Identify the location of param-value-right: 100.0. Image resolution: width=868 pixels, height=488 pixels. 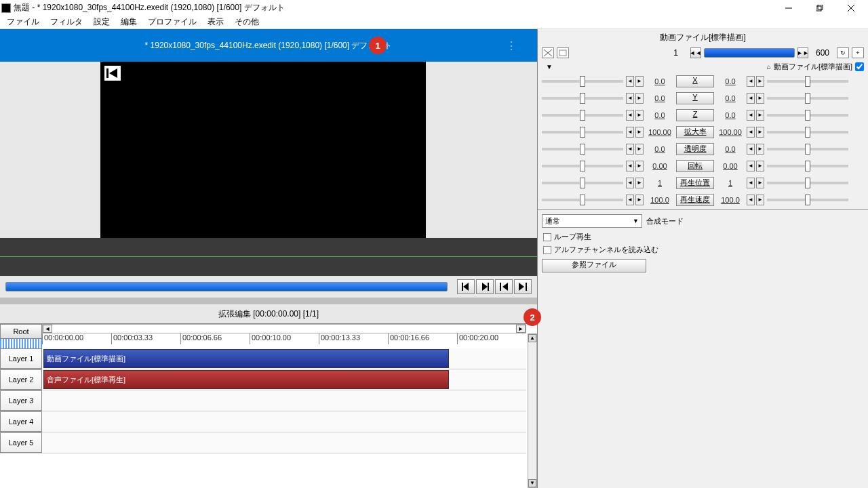
(730, 200).